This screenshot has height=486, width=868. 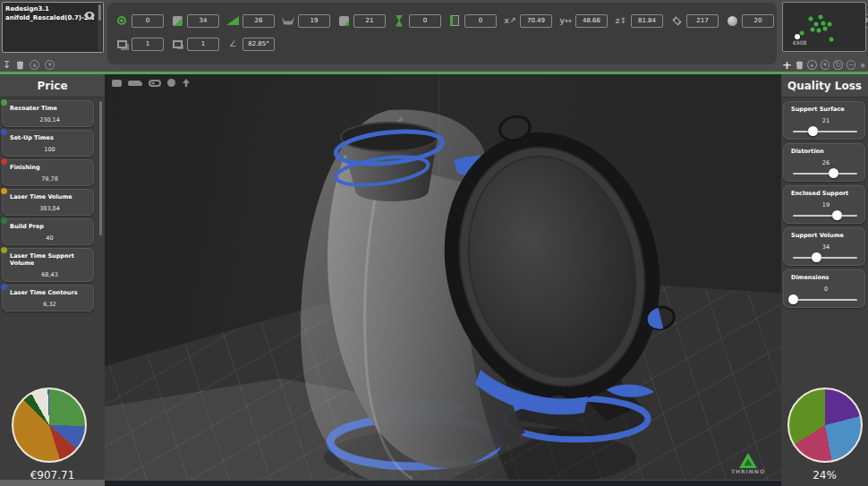 I want to click on quality-item-label: Support Volume, so click(x=826, y=235).